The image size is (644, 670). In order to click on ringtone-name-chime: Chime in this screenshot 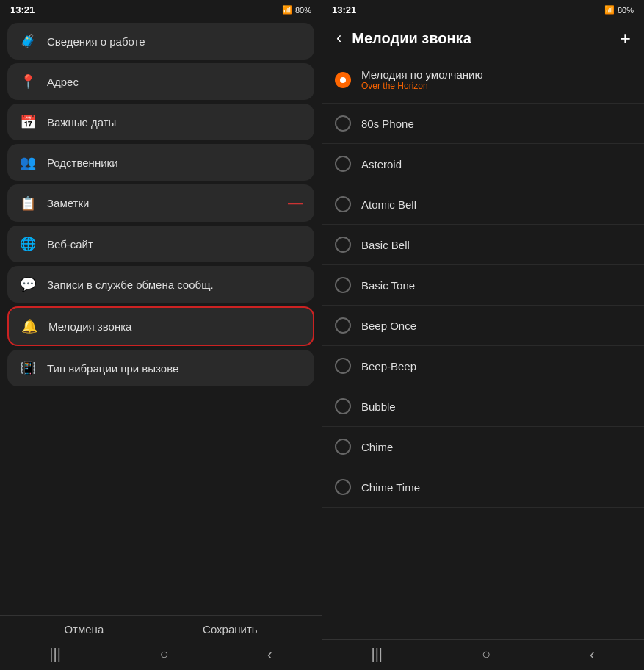, I will do `click(377, 447)`.